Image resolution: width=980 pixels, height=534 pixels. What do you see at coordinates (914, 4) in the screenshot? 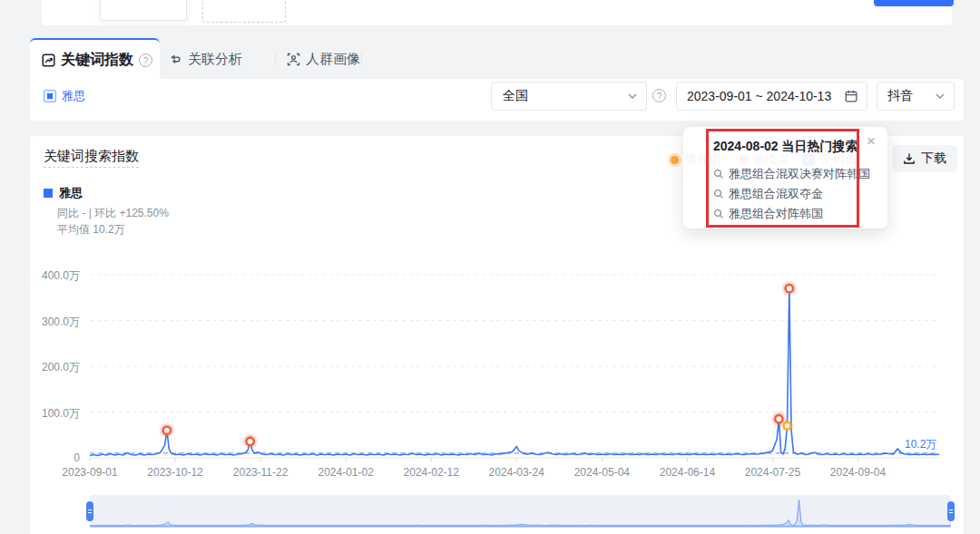
I see `primary-action-button` at bounding box center [914, 4].